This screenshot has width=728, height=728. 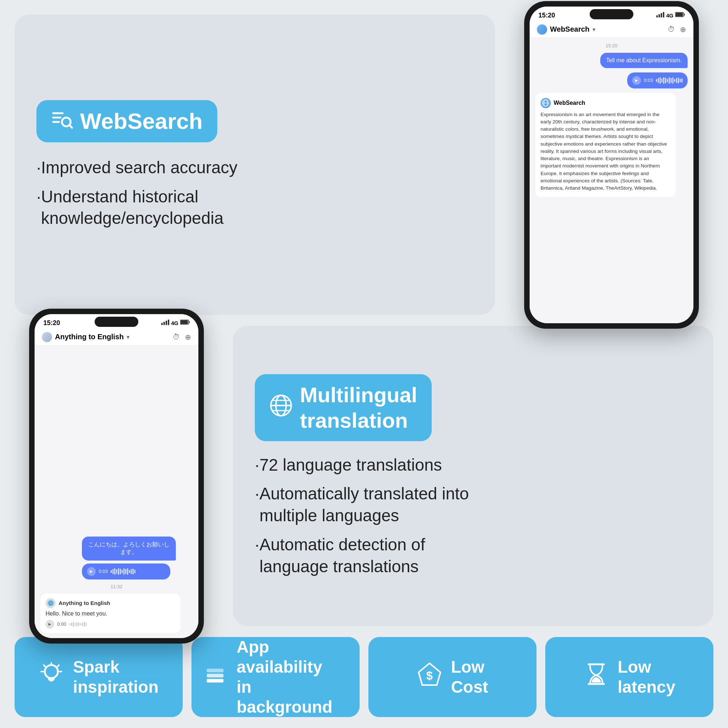 What do you see at coordinates (62, 121) in the screenshot?
I see `websearch-icon` at bounding box center [62, 121].